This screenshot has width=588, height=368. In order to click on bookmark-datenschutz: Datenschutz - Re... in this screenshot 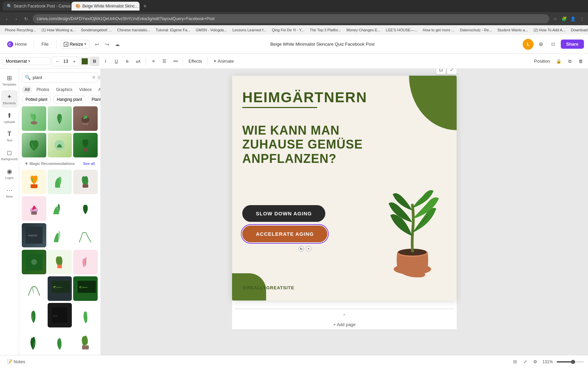, I will do `click(476, 30)`.